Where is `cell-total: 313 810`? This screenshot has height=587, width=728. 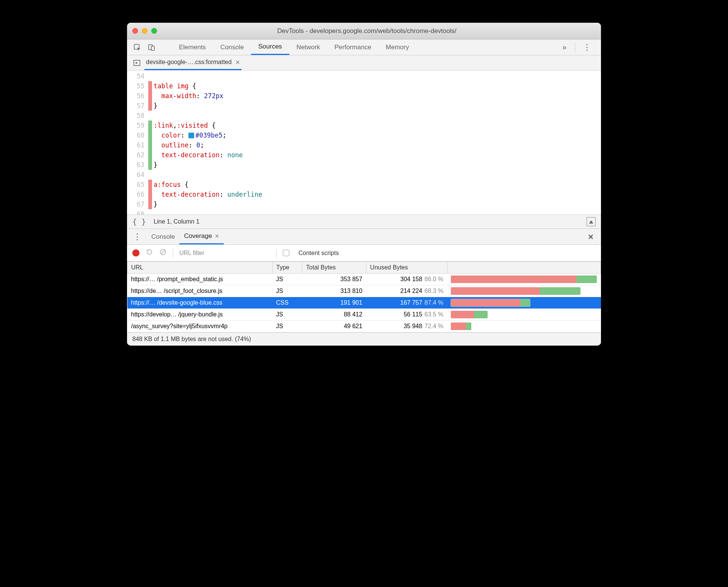
cell-total: 313 810 is located at coordinates (334, 291).